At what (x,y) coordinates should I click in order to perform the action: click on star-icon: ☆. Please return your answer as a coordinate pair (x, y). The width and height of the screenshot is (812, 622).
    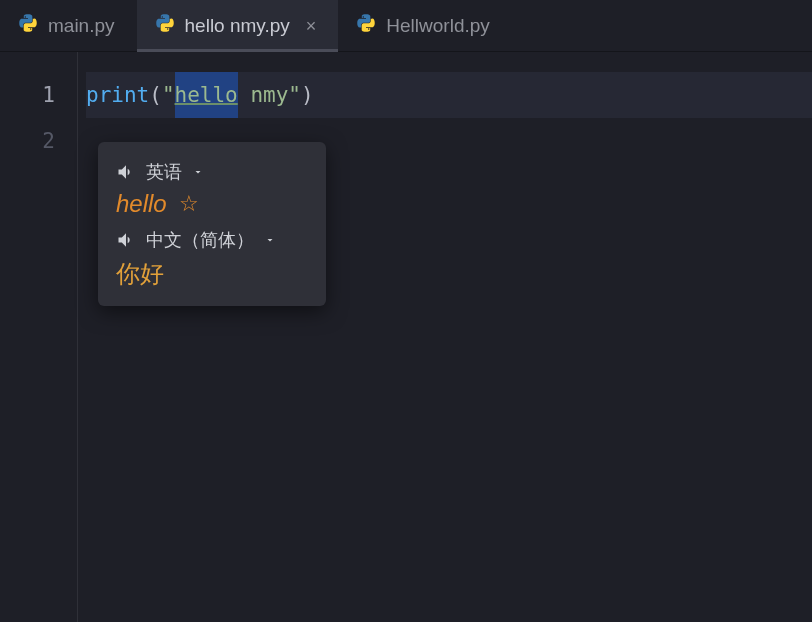
    Looking at the image, I should click on (189, 204).